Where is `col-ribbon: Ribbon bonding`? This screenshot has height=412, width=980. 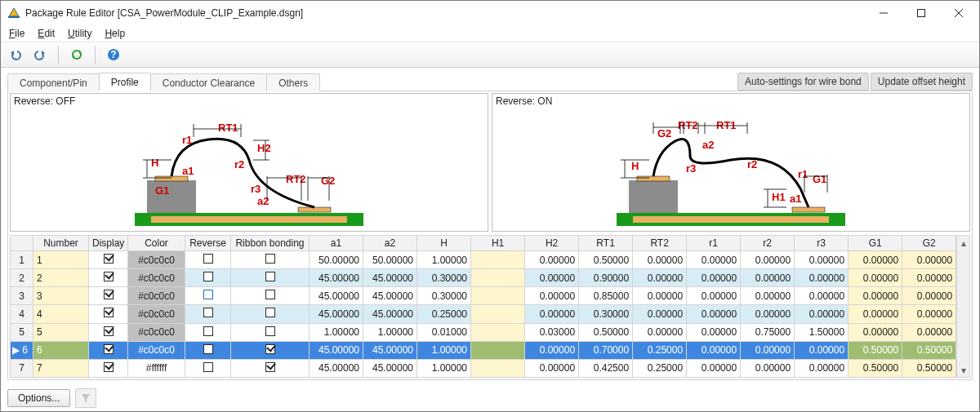
col-ribbon: Ribbon bonding is located at coordinates (270, 243).